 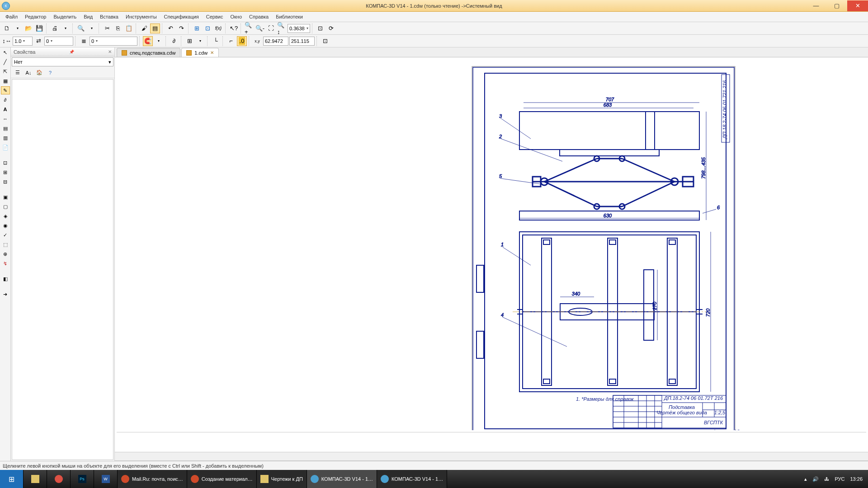 What do you see at coordinates (35, 17) in the screenshot?
I see `menu-edit: Редактор` at bounding box center [35, 17].